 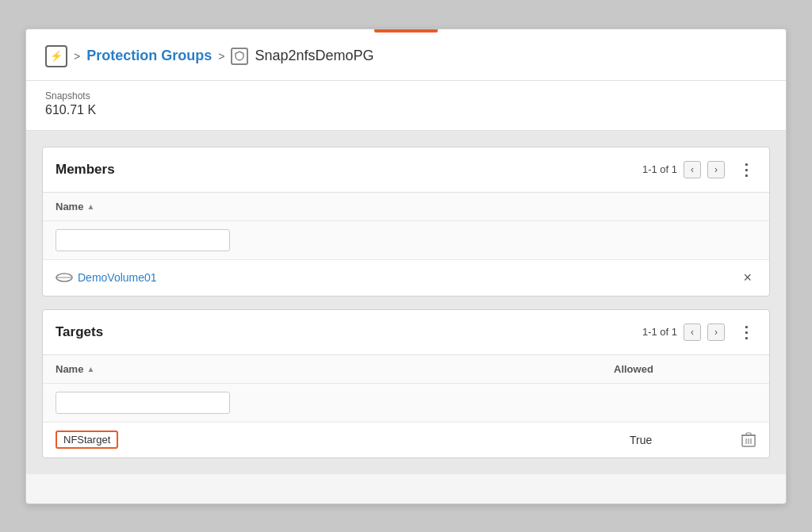 I want to click on current-page-breadcrumb: Snap2nfsDemoPG, so click(x=302, y=56).